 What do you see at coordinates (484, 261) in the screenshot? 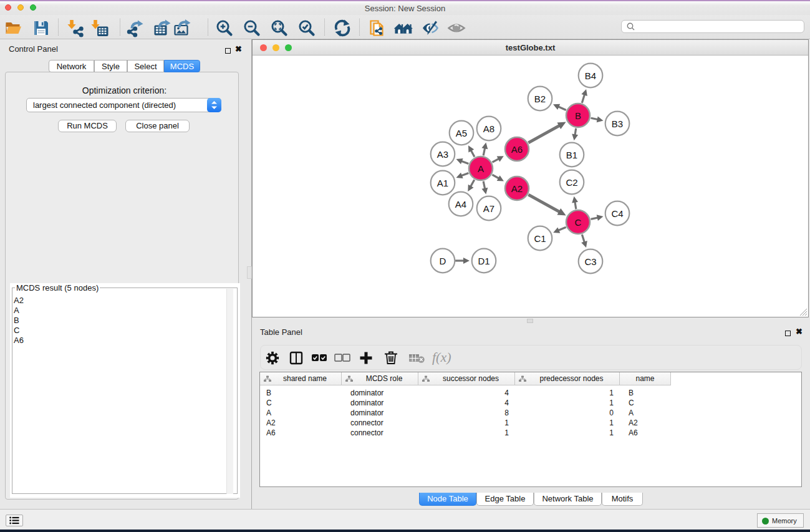
I see `svg-text: D1` at bounding box center [484, 261].